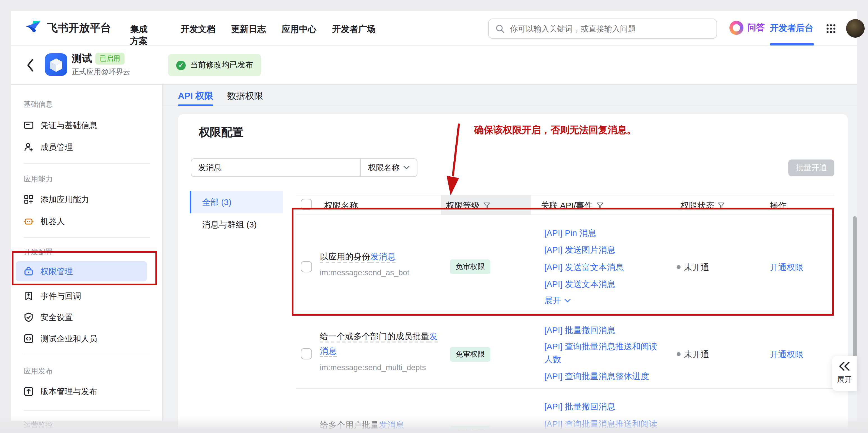  Describe the element at coordinates (236, 202) in the screenshot. I see `filter-all: 全部 (3)` at that location.